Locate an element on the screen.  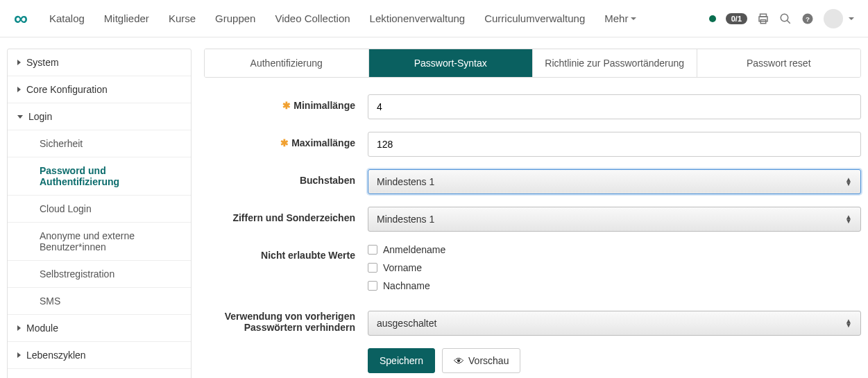
tab-password-reset: Passwort reset is located at coordinates (779, 63).